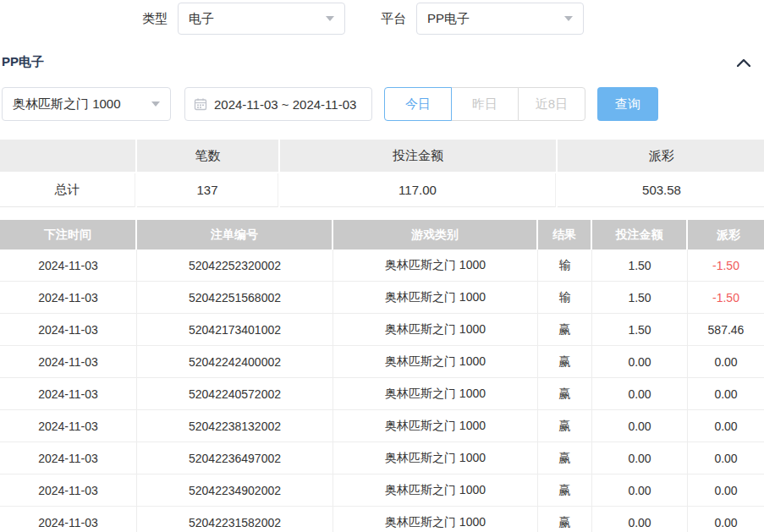 The width and height of the screenshot is (764, 532). Describe the element at coordinates (382, 173) in the screenshot. I see `summary-table: 笔数 投注金额 派彩 总计 137 117.00 503.58` at that location.